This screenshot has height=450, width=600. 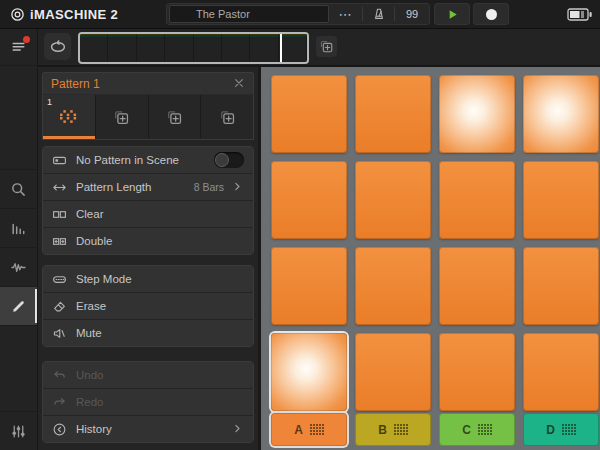 I want to click on close-panel-button, so click(x=239, y=84).